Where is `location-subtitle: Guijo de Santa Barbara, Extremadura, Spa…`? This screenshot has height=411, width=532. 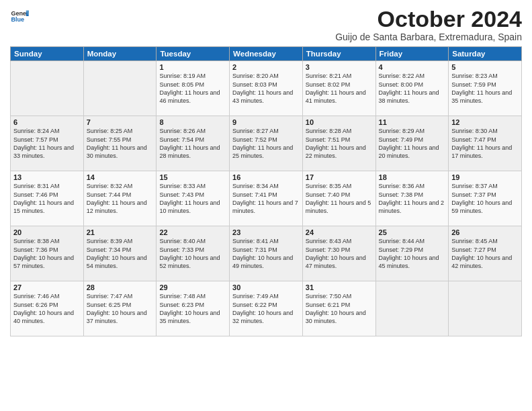 location-subtitle: Guijo de Santa Barbara, Extremadura, Spa… is located at coordinates (429, 37).